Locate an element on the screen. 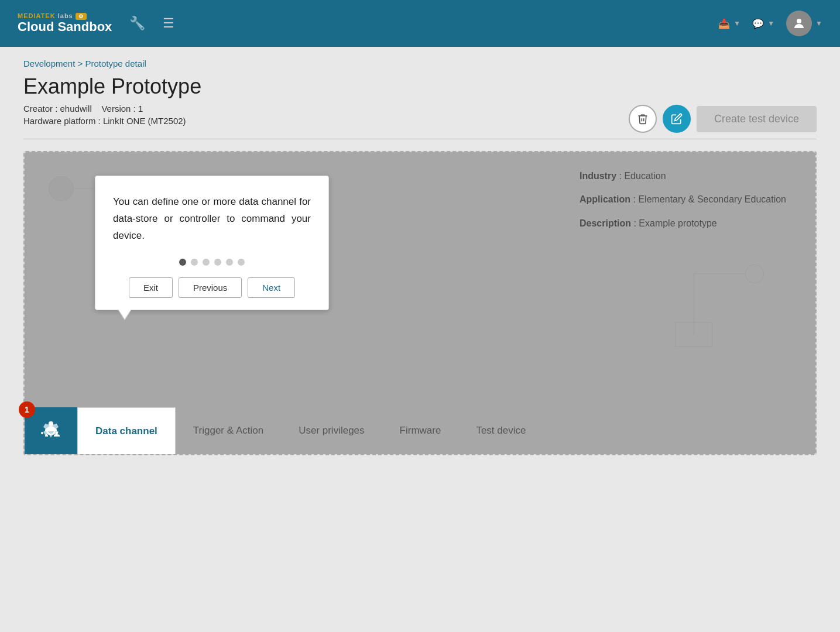  delete-button is located at coordinates (643, 119).